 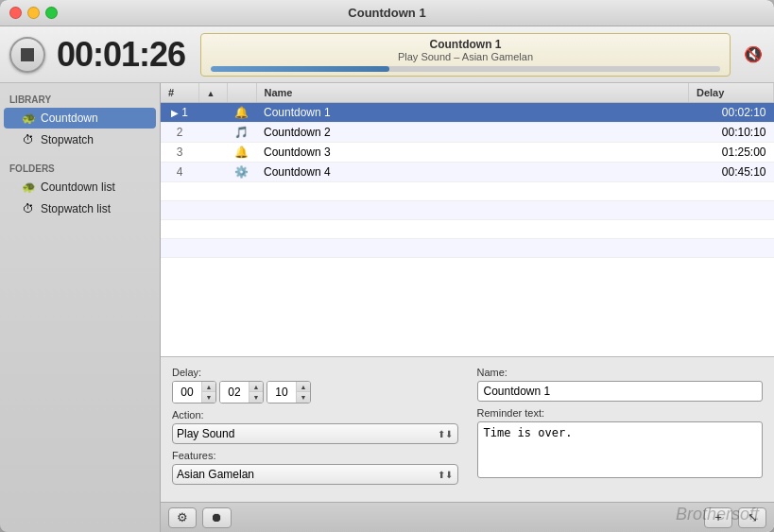 I want to click on row-name-4: Countdown 4, so click(x=473, y=172).